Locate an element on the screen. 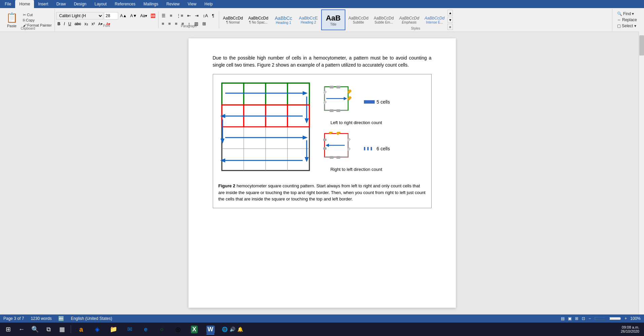 The width and height of the screenshot is (644, 336). style-subtitle-preview: AaBbCcDd is located at coordinates (358, 18).